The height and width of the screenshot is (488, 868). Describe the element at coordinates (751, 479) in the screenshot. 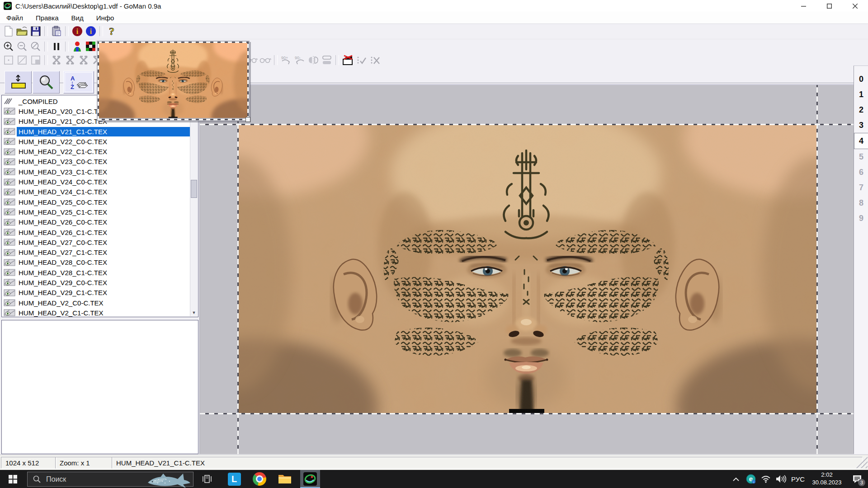

I see `eset-icon: ei` at that location.